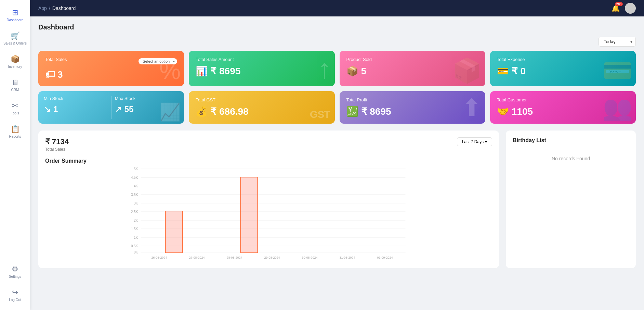 This screenshot has height=310, width=644. I want to click on product-sold-number: 5, so click(364, 71).